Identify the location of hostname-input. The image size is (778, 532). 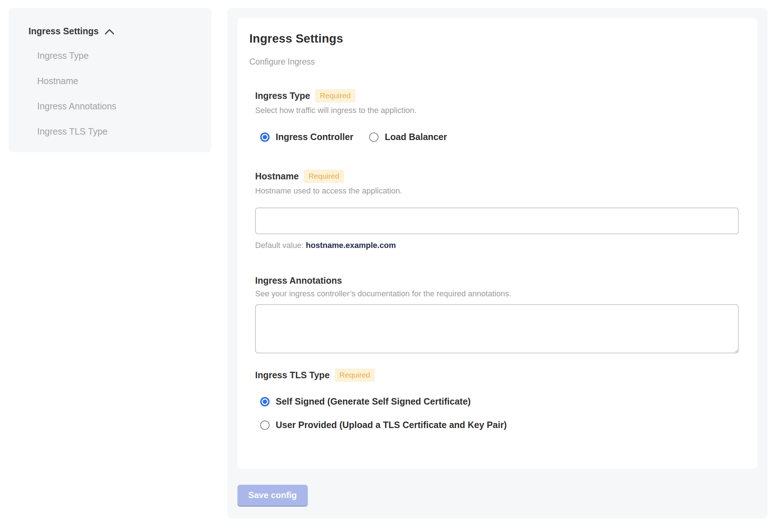
(497, 221).